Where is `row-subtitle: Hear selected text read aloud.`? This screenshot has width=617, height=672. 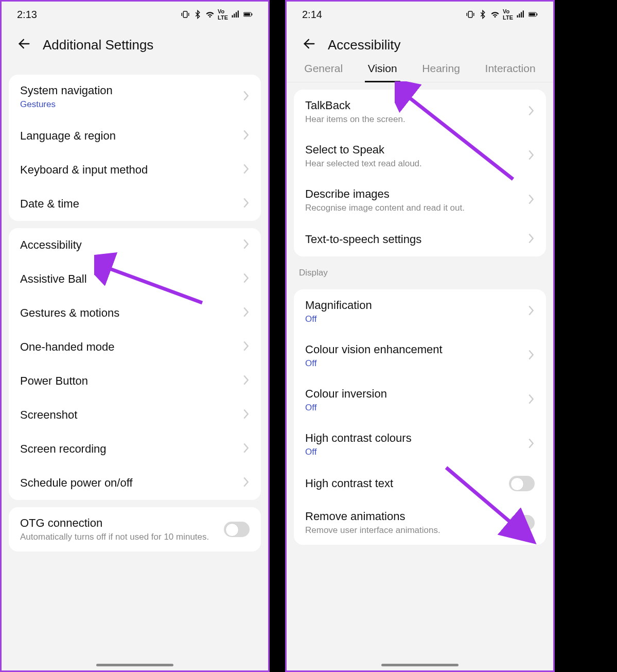
row-subtitle: Hear selected text read aloud. is located at coordinates (416, 164).